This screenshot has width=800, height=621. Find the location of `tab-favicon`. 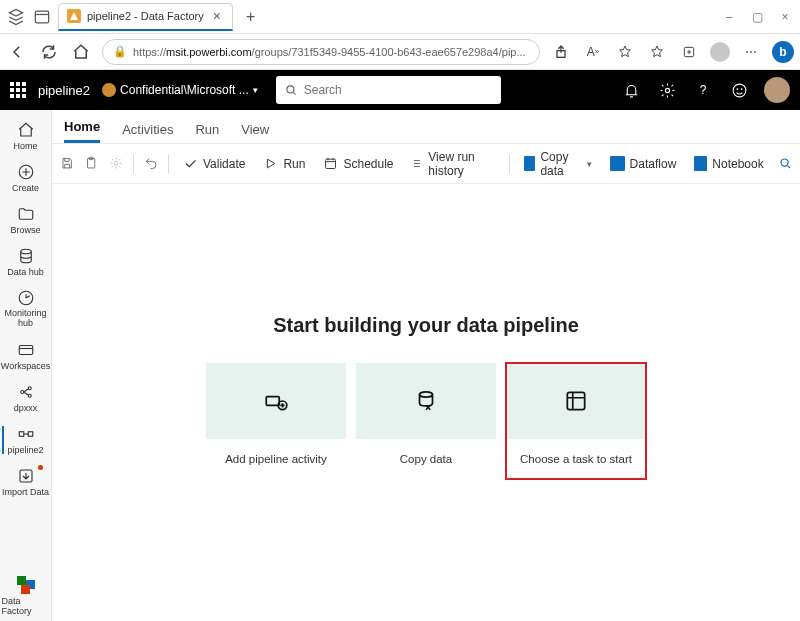

tab-favicon is located at coordinates (74, 16).